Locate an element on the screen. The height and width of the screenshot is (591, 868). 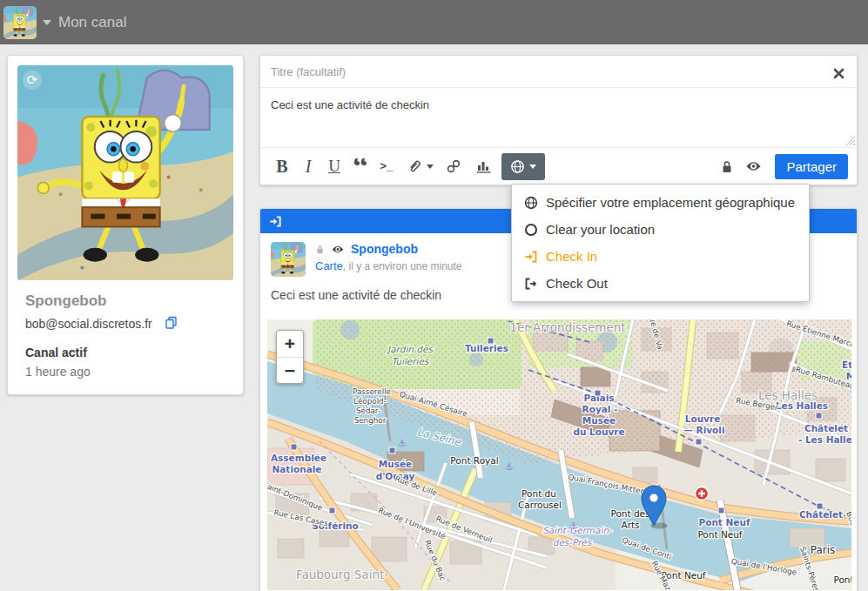
paperclip-icon is located at coordinates (414, 166).